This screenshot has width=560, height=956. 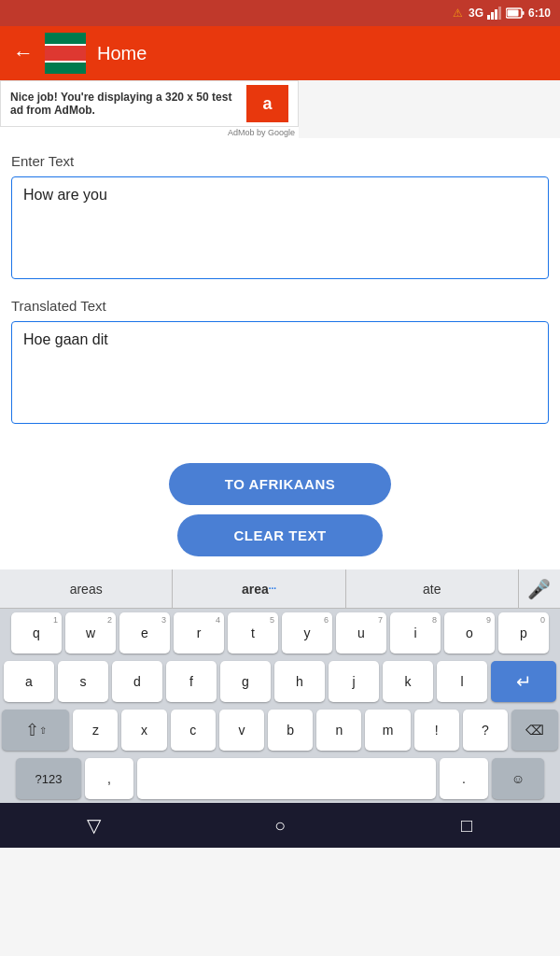 What do you see at coordinates (144, 730) in the screenshot?
I see `key-x: x` at bounding box center [144, 730].